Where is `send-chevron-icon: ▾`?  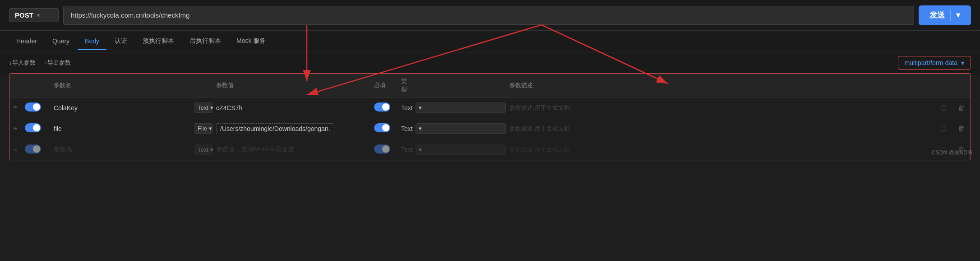
send-chevron-icon: ▾ is located at coordinates (958, 15).